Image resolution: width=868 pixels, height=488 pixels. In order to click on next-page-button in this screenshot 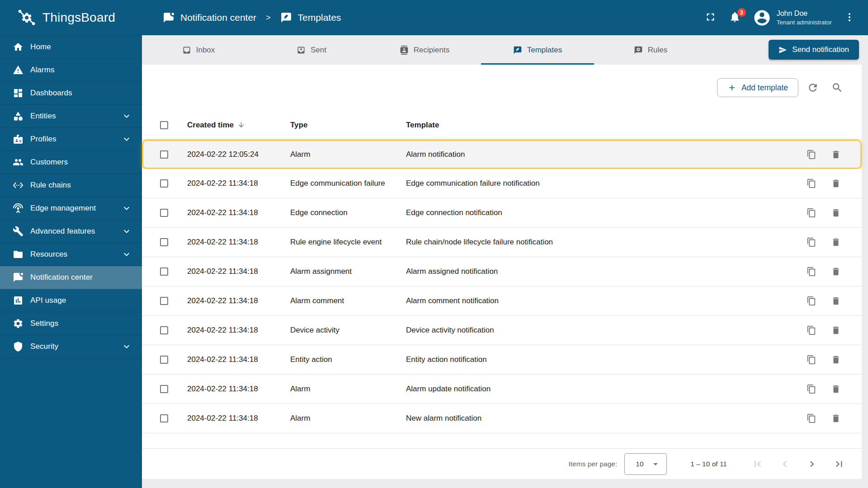, I will do `click(812, 464)`.